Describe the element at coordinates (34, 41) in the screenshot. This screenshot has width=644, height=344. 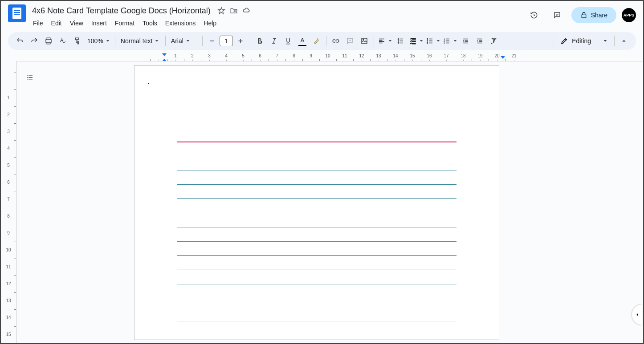
I see `redo-button` at that location.